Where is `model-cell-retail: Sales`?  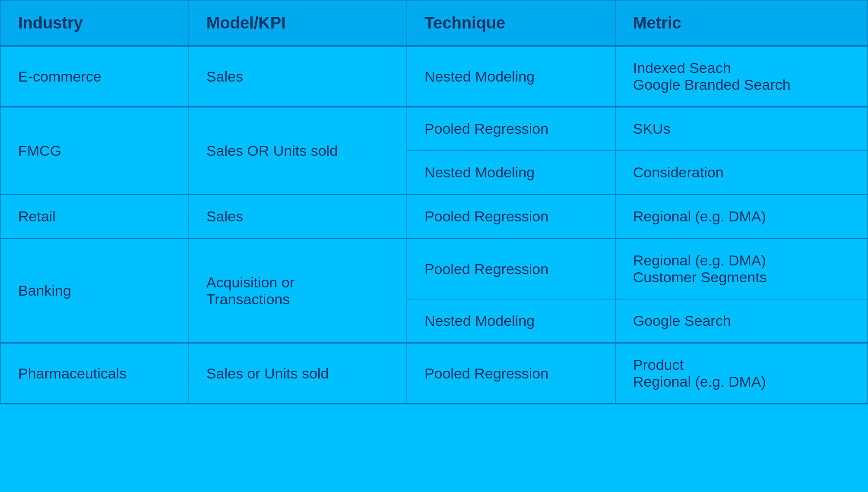
model-cell-retail: Sales is located at coordinates (298, 217).